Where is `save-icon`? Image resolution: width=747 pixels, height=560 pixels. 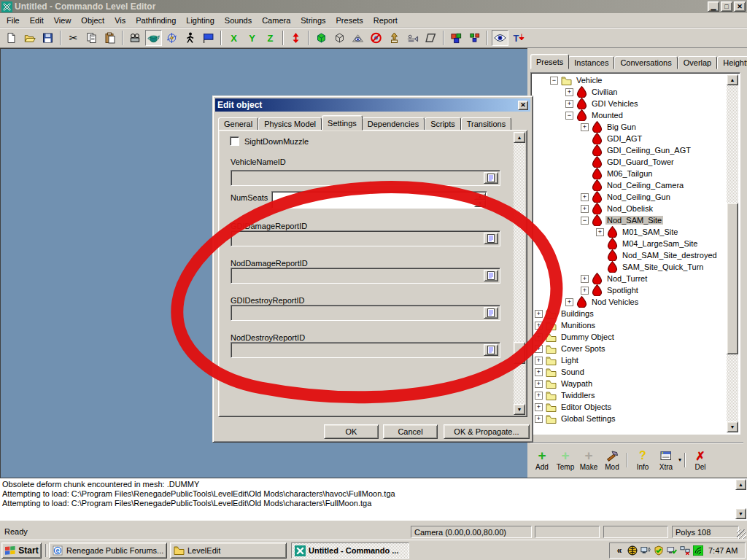 save-icon is located at coordinates (48, 38).